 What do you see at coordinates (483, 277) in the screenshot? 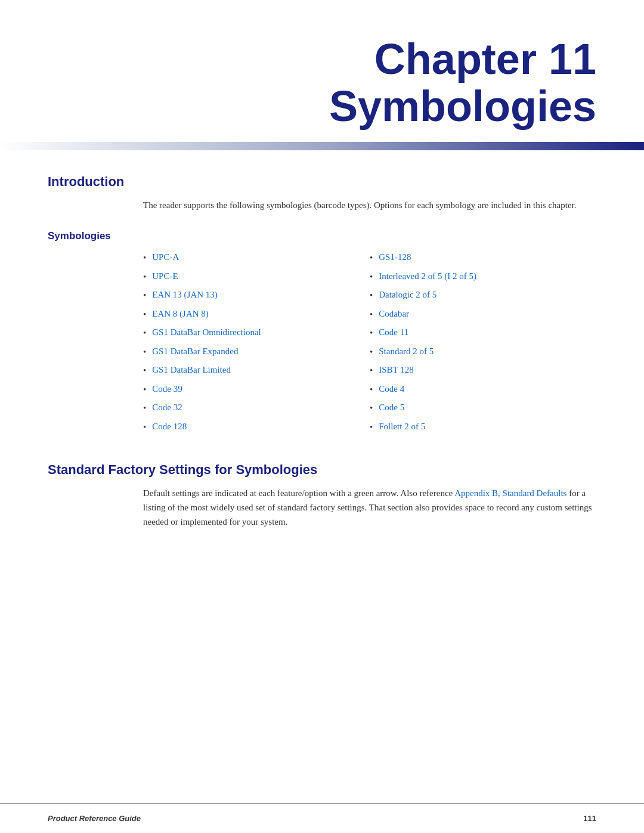
I see `list-item: • Interleaved 2 of 5 (I 2 of 5)` at bounding box center [483, 277].